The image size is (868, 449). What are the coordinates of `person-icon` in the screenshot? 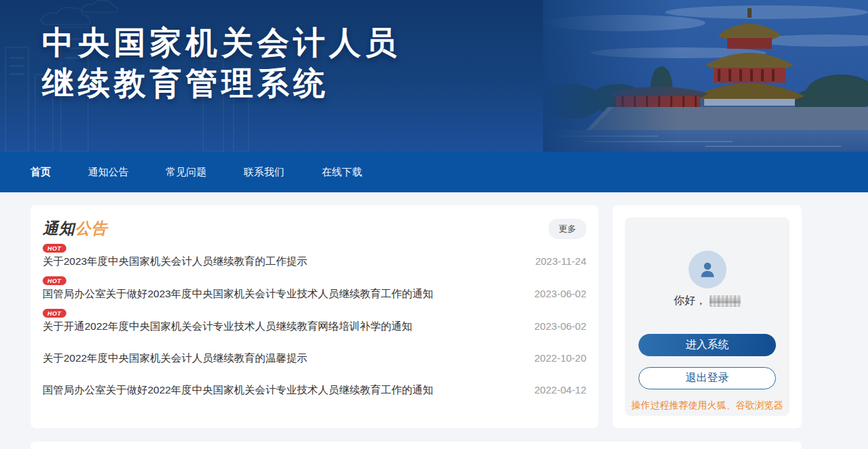 It's located at (708, 270).